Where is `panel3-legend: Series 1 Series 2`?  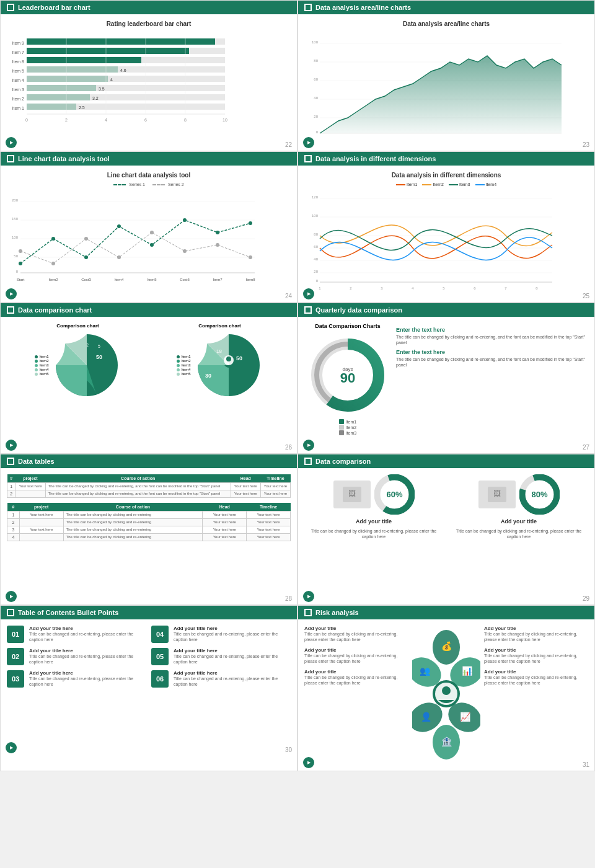 panel3-legend: Series 1 Series 2 is located at coordinates (149, 185).